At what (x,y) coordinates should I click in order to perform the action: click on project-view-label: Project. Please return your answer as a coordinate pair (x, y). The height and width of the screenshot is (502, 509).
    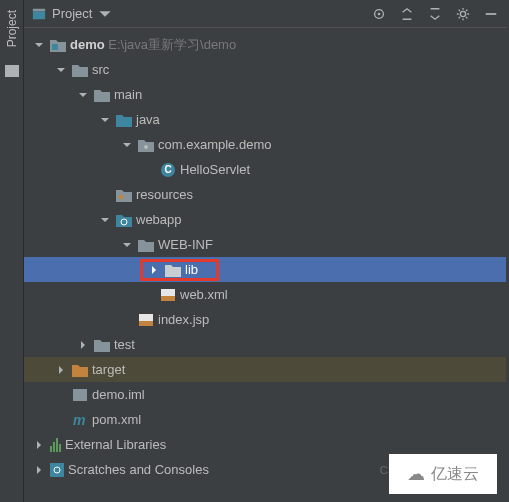
    Looking at the image, I should click on (72, 14).